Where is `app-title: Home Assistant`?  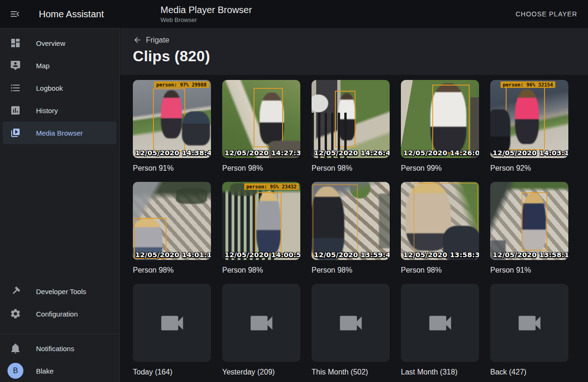 app-title: Home Assistant is located at coordinates (71, 14).